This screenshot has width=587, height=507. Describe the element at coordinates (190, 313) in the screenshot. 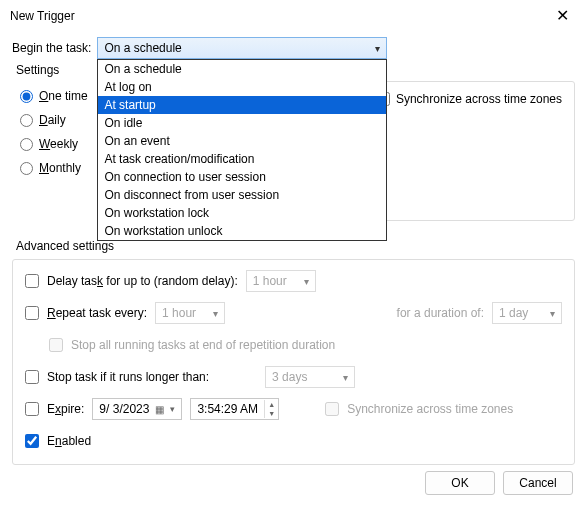

I see `repeat-select: 1 hour ▾` at that location.